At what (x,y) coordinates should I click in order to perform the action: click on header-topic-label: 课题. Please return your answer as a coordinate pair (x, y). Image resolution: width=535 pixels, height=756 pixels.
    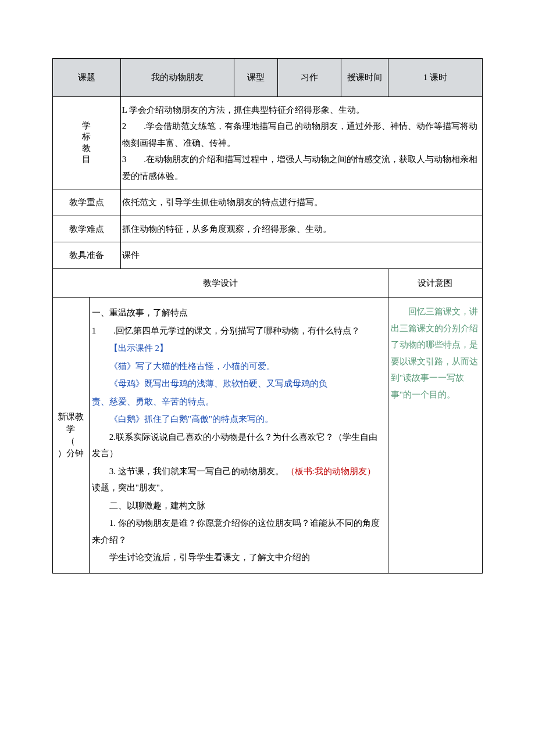
    Looking at the image, I should click on (87, 78).